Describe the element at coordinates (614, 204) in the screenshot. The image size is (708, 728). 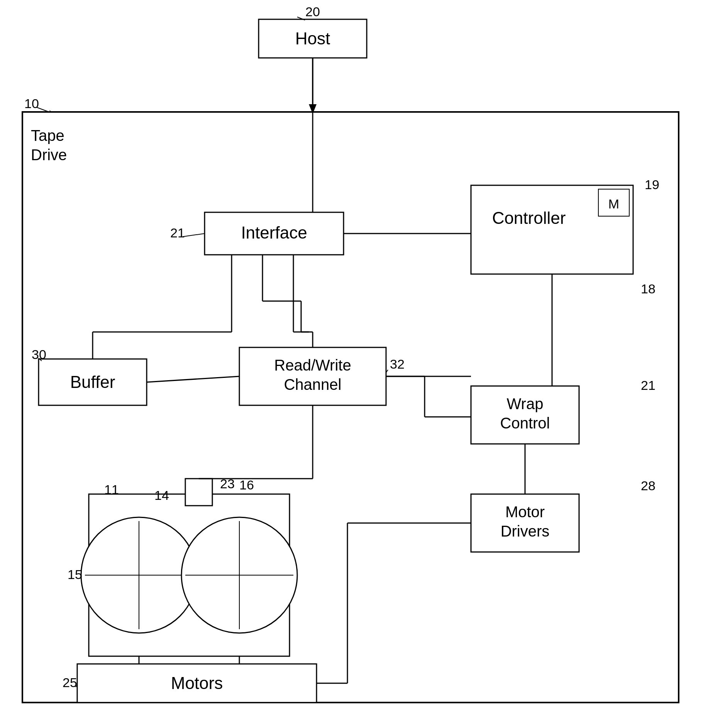
I see `svg-text: M` at that location.